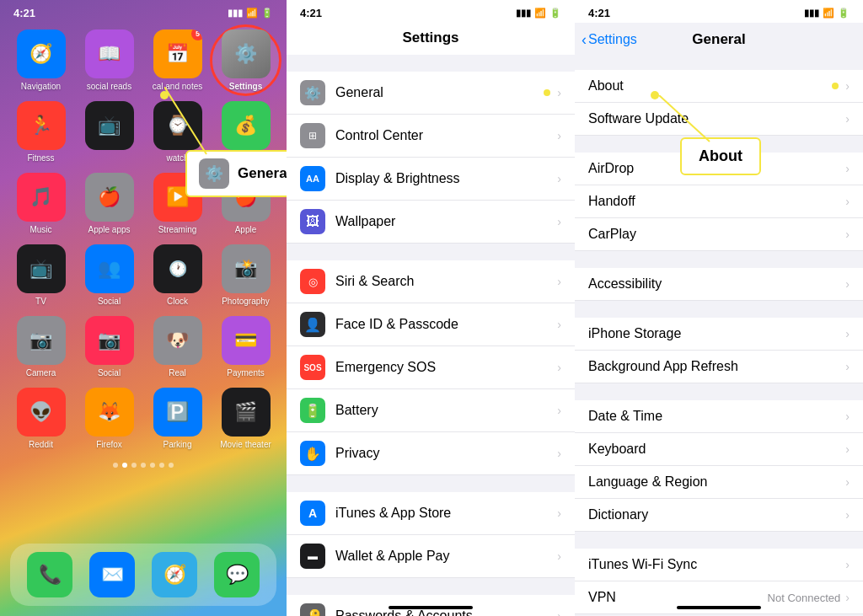 This screenshot has width=863, height=616. What do you see at coordinates (447, 324) in the screenshot?
I see `faceid-text: Face ID & Passcode` at bounding box center [447, 324].